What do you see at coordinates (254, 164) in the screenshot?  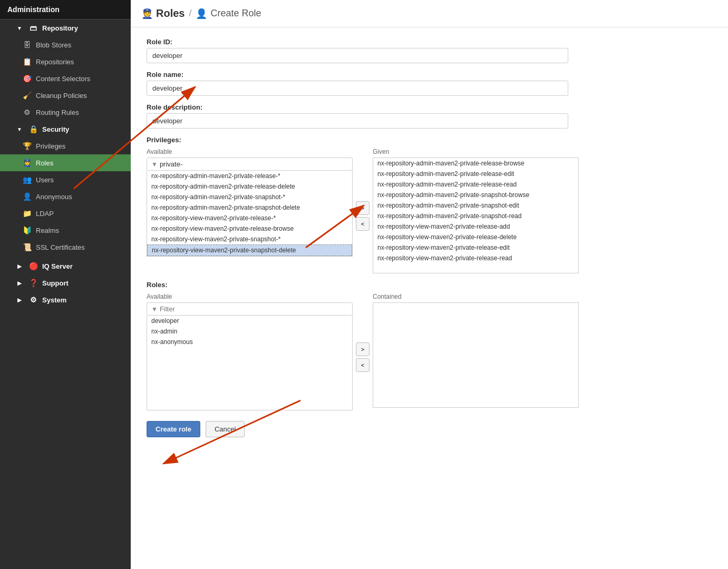 I see `privileges-filter-input` at bounding box center [254, 164].